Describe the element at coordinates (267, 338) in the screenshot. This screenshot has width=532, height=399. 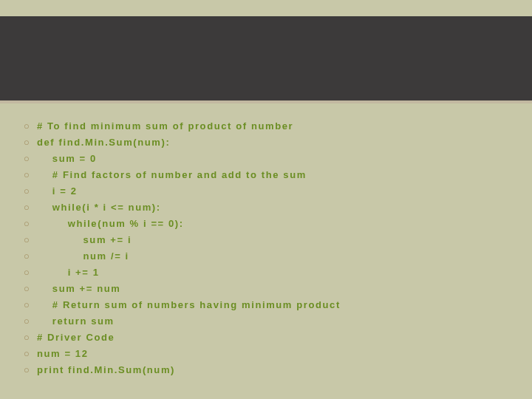
I see `code-line: ○ # Driver Code` at that location.